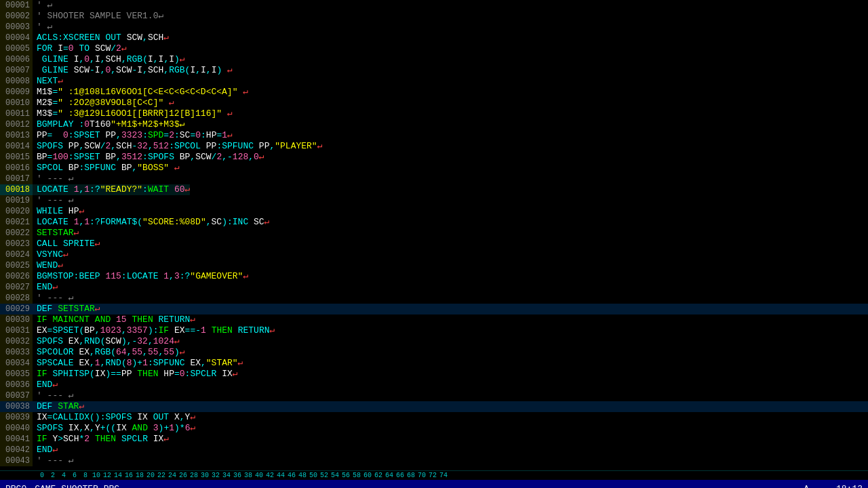 The image size is (868, 488). Describe the element at coordinates (16, 201) in the screenshot. I see `line-number: 00019` at that location.